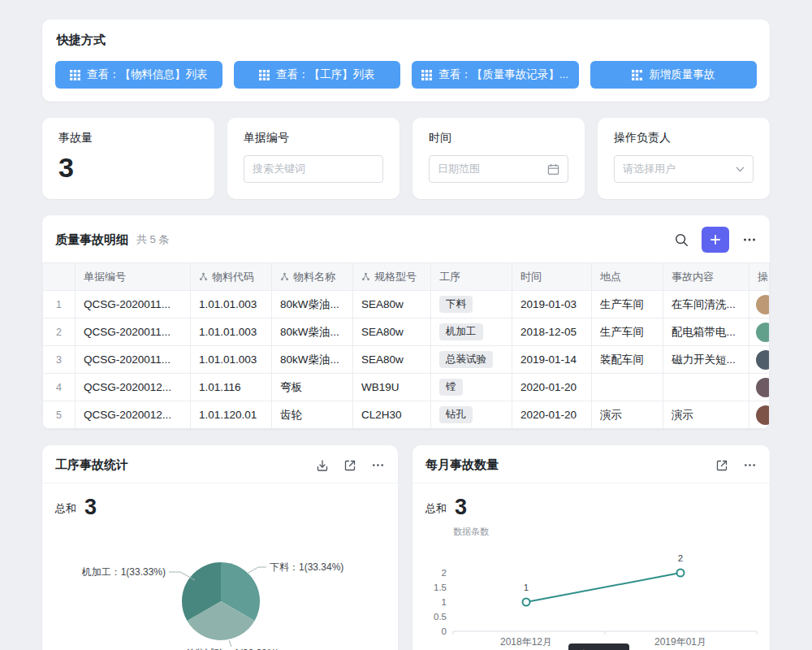 This screenshot has height=650, width=812. Describe the element at coordinates (313, 277) in the screenshot. I see `col-material-name: 物料名称` at that location.